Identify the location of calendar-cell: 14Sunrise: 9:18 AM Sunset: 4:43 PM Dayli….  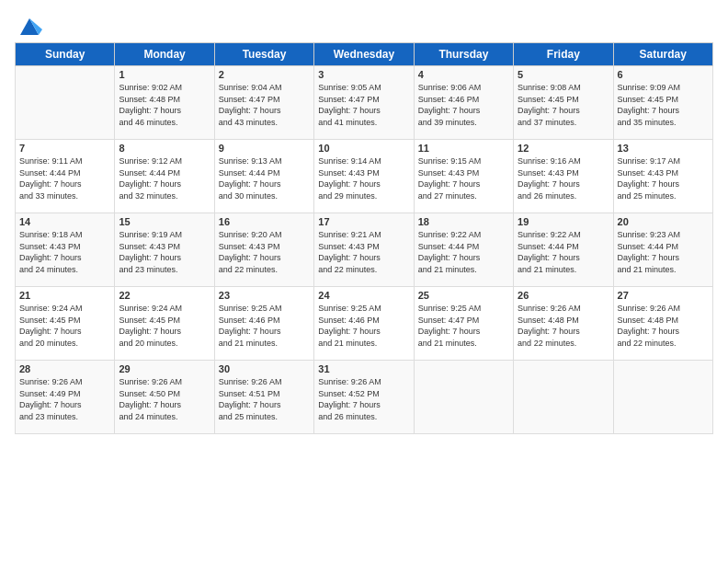
(65, 250).